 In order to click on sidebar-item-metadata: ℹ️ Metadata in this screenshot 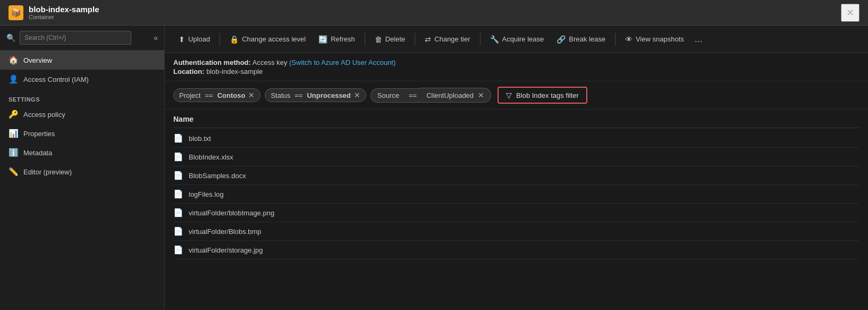, I will do `click(82, 153)`.